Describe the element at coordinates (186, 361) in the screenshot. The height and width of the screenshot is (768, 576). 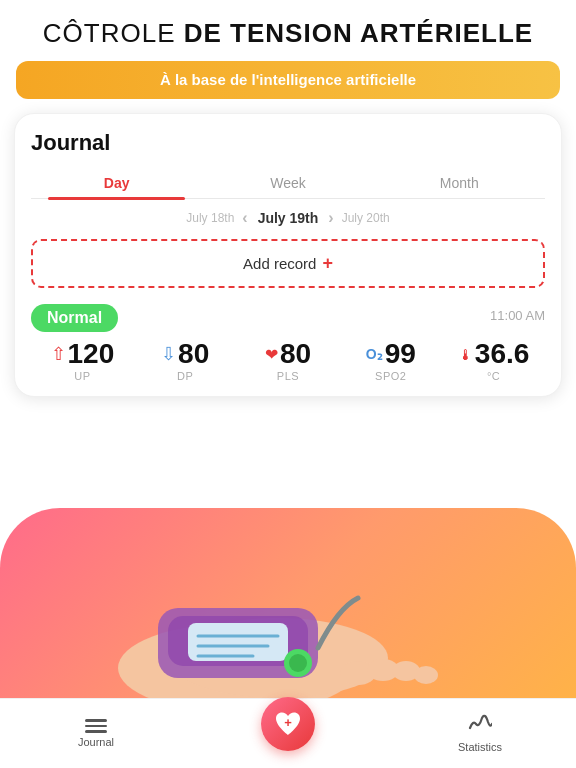
I see `vital-dp: ⇩ 80 DP` at that location.